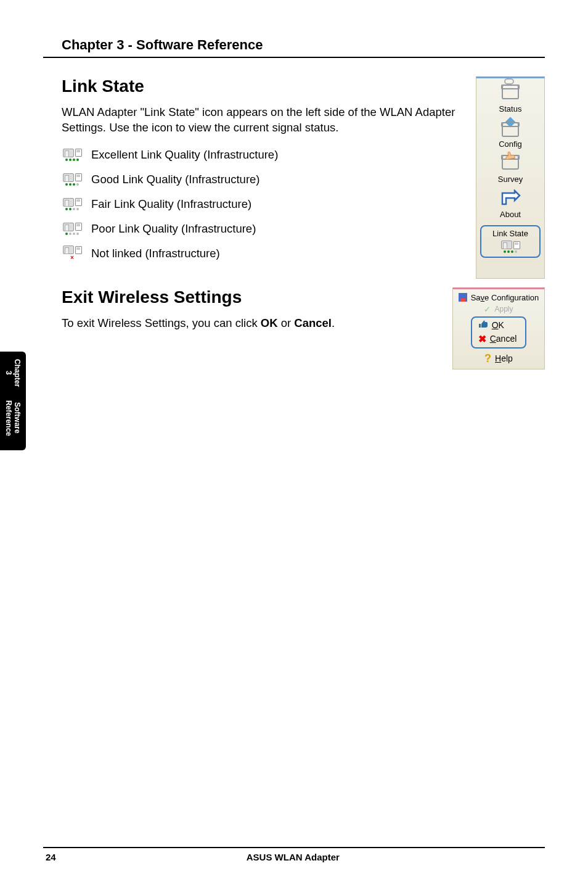 The width and height of the screenshot is (588, 887). I want to click on list-item: Poor Link Quality (Infrastructure), so click(263, 229).